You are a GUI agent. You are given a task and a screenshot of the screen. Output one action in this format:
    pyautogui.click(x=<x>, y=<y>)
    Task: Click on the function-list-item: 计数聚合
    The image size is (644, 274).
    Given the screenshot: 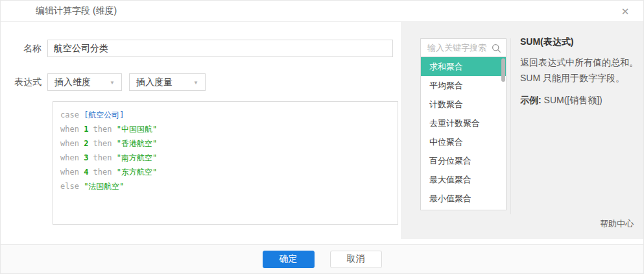 What is the action you would take?
    pyautogui.click(x=463, y=104)
    